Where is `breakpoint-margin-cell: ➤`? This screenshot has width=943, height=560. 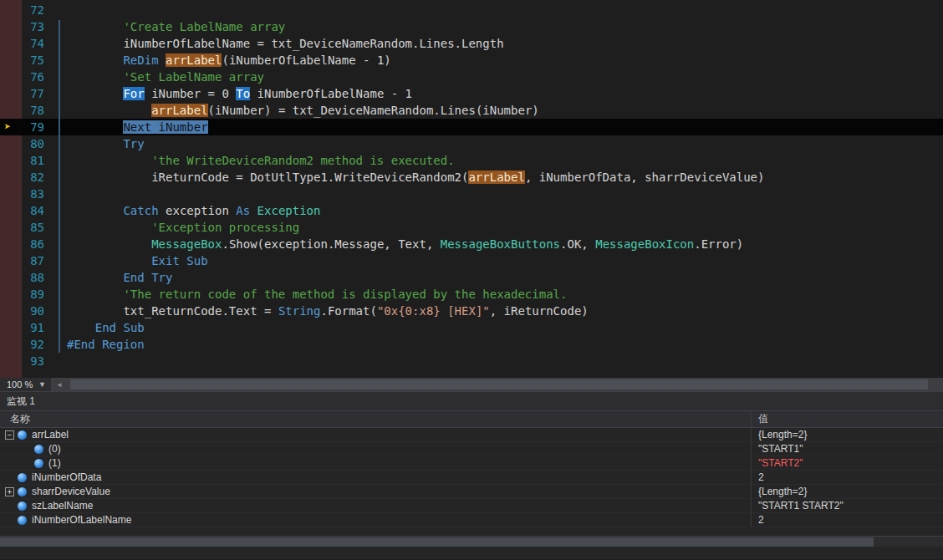 breakpoint-margin-cell: ➤ is located at coordinates (11, 127).